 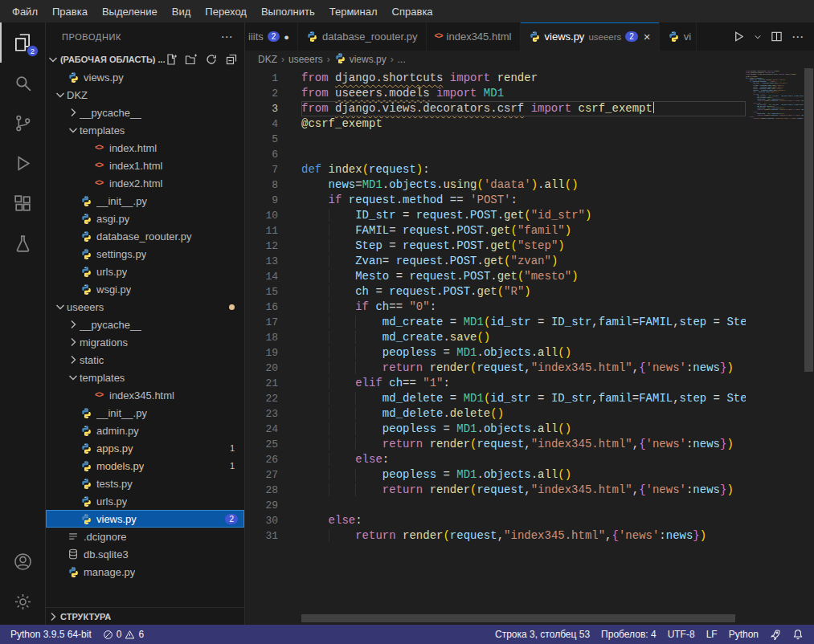 I want to click on line-number: 27, so click(x=270, y=475).